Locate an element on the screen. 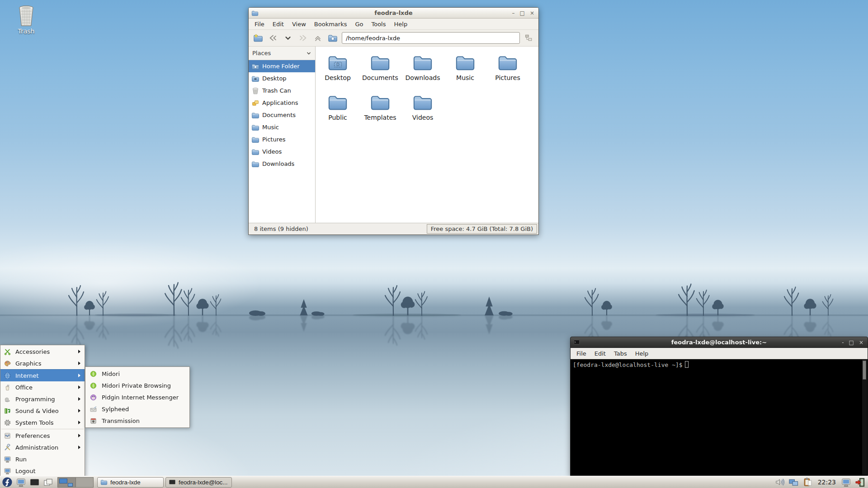  up-button is located at coordinates (318, 38).